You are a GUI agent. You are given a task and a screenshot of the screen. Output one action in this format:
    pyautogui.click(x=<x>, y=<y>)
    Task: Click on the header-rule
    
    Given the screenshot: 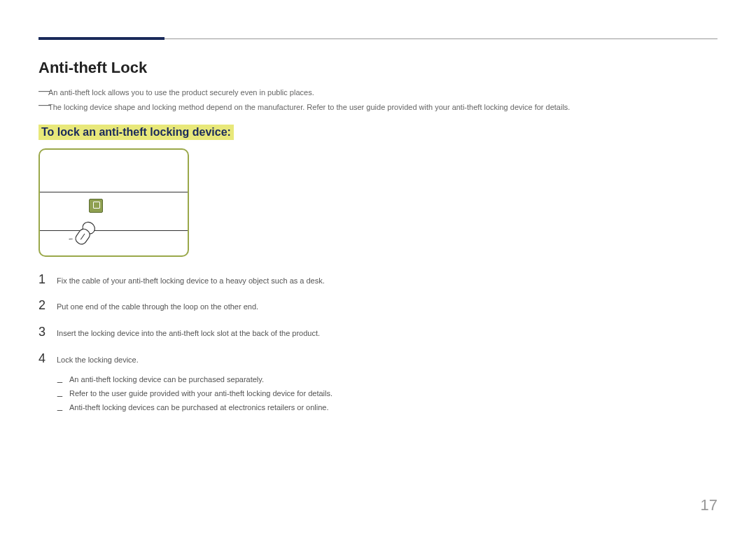 What is the action you would take?
    pyautogui.click(x=378, y=39)
    